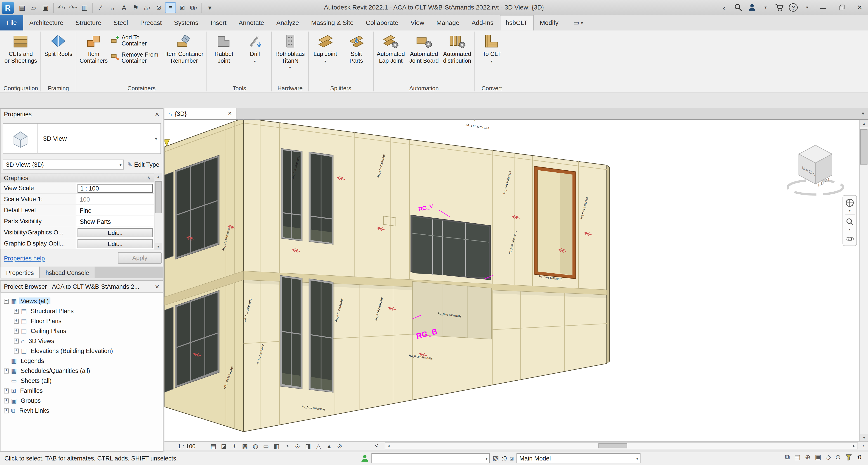 The width and height of the screenshot is (868, 465). What do you see at coordinates (329, 446) in the screenshot?
I see `displacement-sets-icon: ▲` at bounding box center [329, 446].